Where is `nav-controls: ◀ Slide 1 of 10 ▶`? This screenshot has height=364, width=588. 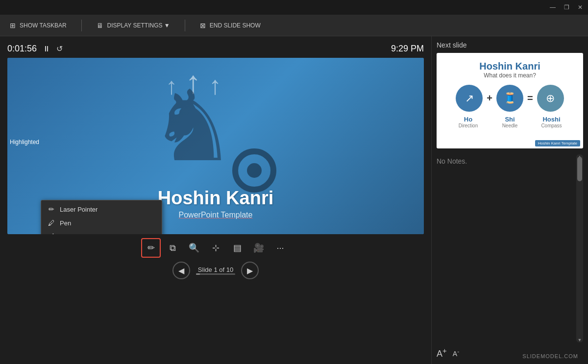 nav-controls: ◀ Slide 1 of 10 ▶ is located at coordinates (216, 270).